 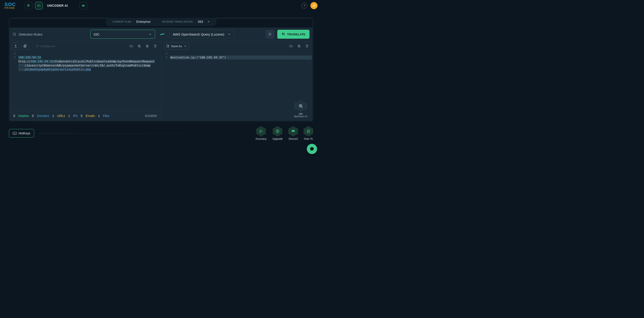 What do you see at coordinates (16, 46) in the screenshot?
I see `upload-button` at bounding box center [16, 46].